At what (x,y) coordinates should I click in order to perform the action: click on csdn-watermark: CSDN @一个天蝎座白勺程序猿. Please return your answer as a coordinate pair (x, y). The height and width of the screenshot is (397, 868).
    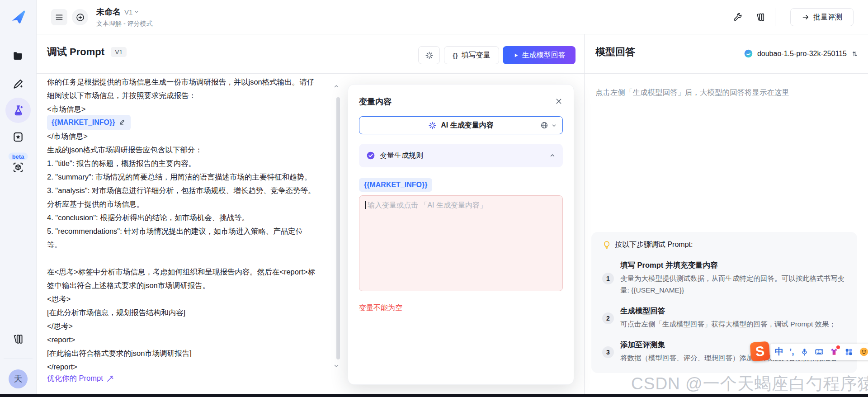
    Looking at the image, I should click on (750, 384).